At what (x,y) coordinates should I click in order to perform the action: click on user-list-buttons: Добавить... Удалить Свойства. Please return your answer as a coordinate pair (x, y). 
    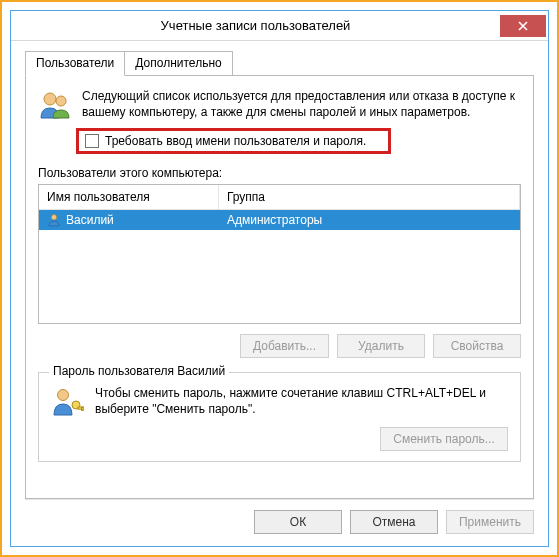
    Looking at the image, I should click on (280, 346).